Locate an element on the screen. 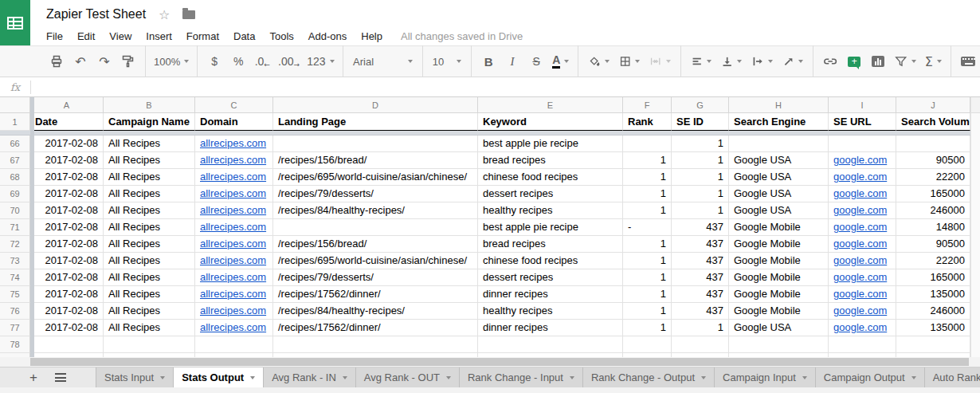 The image size is (980, 393). cell-E77: dinner recipes is located at coordinates (551, 328).